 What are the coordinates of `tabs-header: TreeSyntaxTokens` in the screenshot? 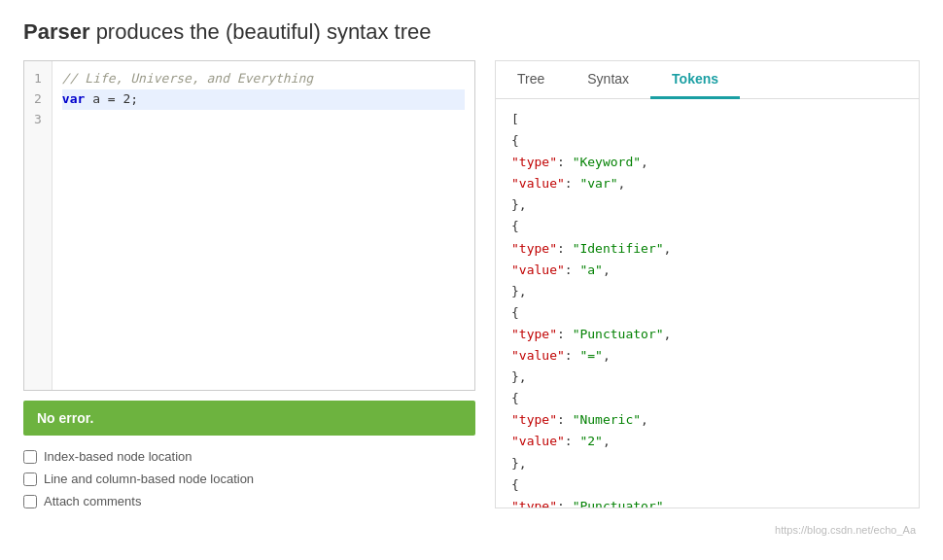 It's located at (708, 80).